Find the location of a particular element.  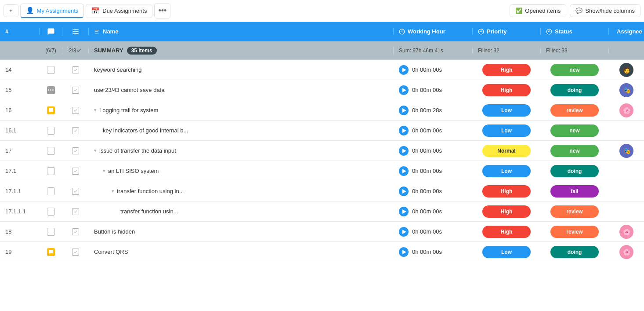

row-name: ▾ issue of transfer the data input is located at coordinates (241, 150).